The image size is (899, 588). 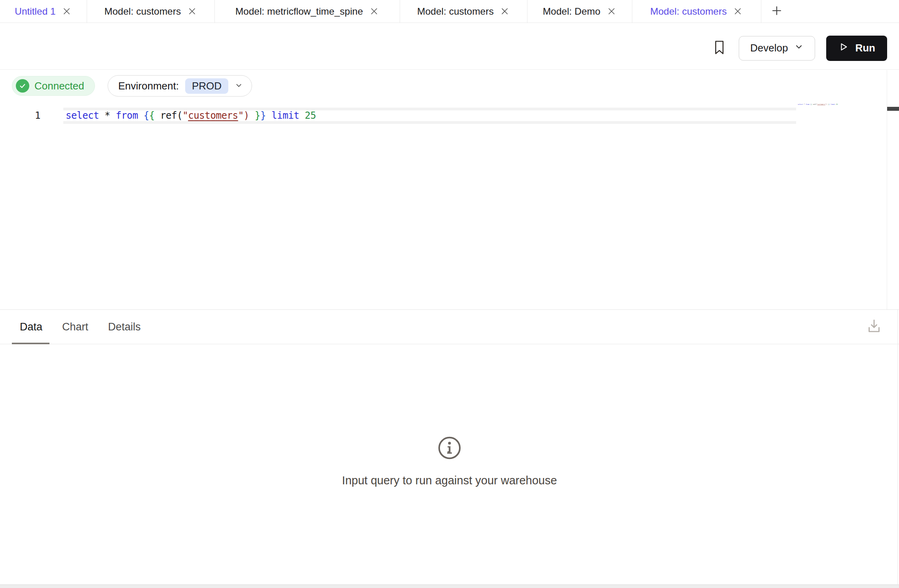 I want to click on code-token: ), so click(x=247, y=116).